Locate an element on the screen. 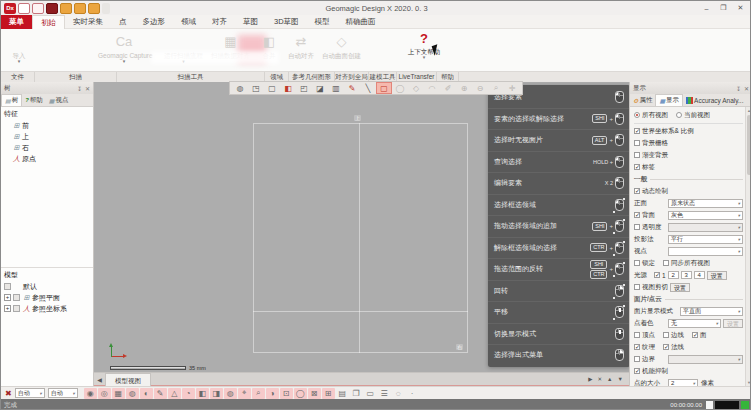 This screenshot has height=410, width=751. ribbon-tab: 草图 is located at coordinates (250, 22).